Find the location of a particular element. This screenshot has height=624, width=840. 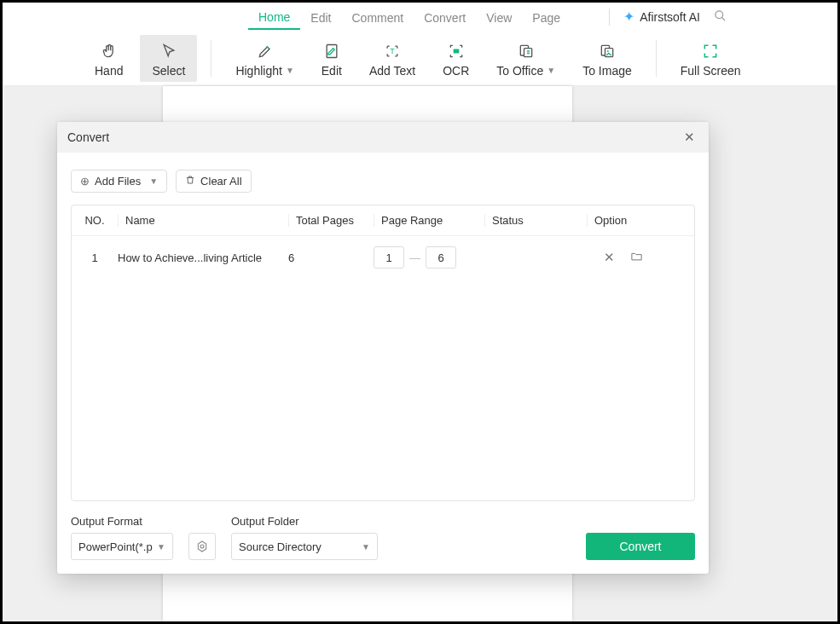

ai-label: Afirstsoft AI is located at coordinates (670, 17).